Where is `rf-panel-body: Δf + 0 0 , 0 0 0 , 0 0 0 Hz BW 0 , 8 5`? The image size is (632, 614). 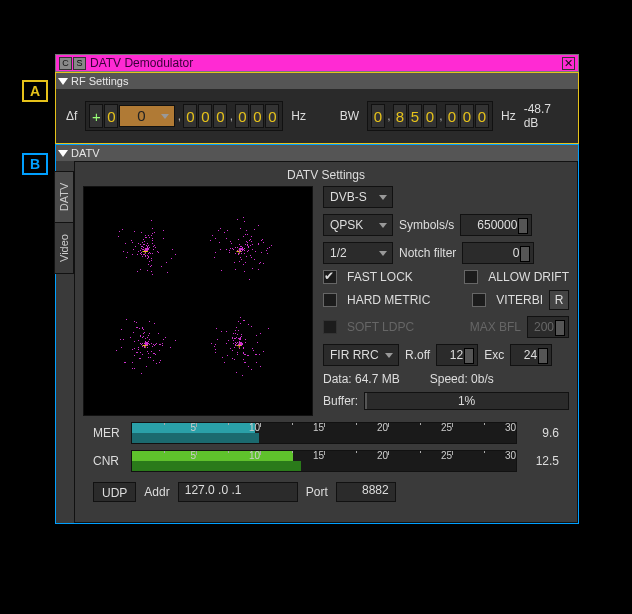 rf-panel-body: Δf + 0 0 , 0 0 0 , 0 0 0 Hz BW 0 , 8 5 is located at coordinates (317, 116).